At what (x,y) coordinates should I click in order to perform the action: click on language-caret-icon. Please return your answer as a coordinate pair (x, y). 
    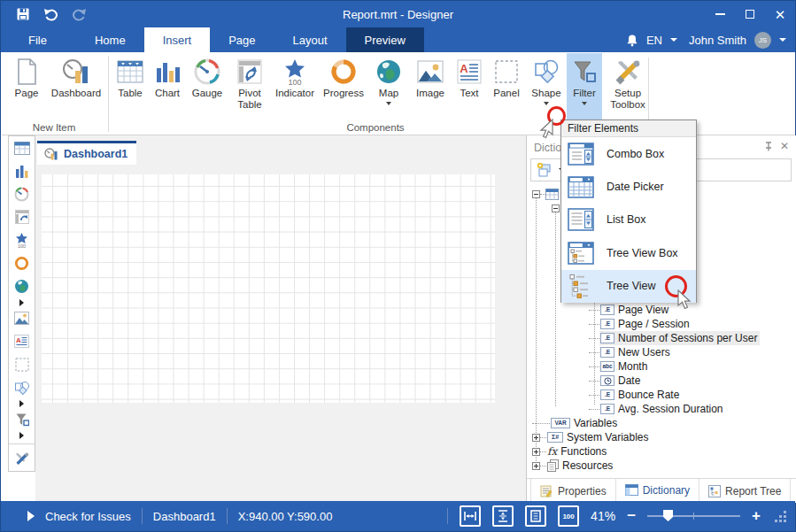
    Looking at the image, I should click on (674, 40).